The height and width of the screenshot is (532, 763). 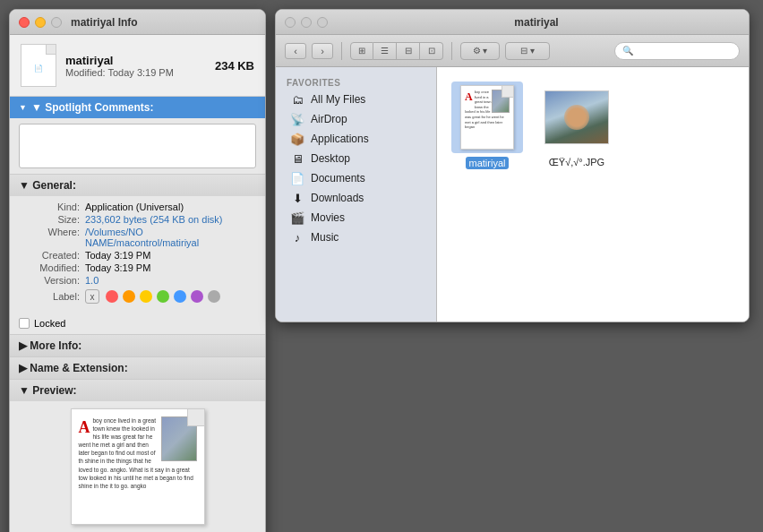 I want to click on file-item-image: ŒŸ√,√°.JPG, so click(x=577, y=124).